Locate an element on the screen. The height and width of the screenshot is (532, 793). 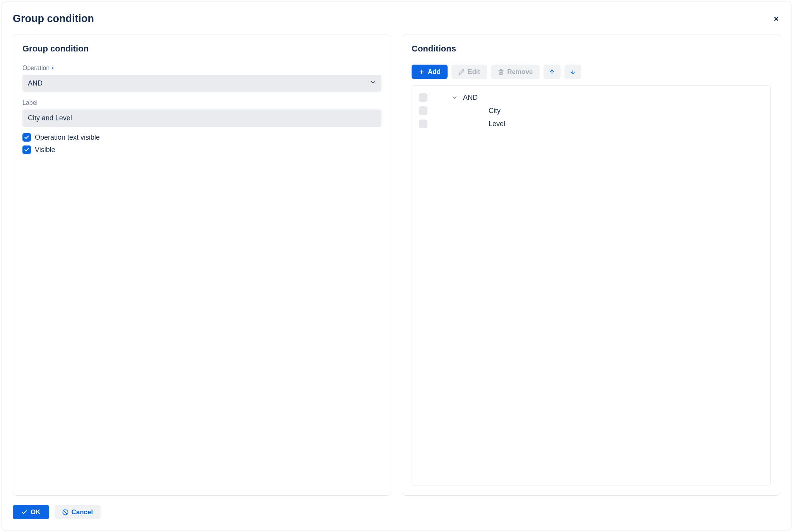
operation-select-wrap: AND is located at coordinates (202, 83).